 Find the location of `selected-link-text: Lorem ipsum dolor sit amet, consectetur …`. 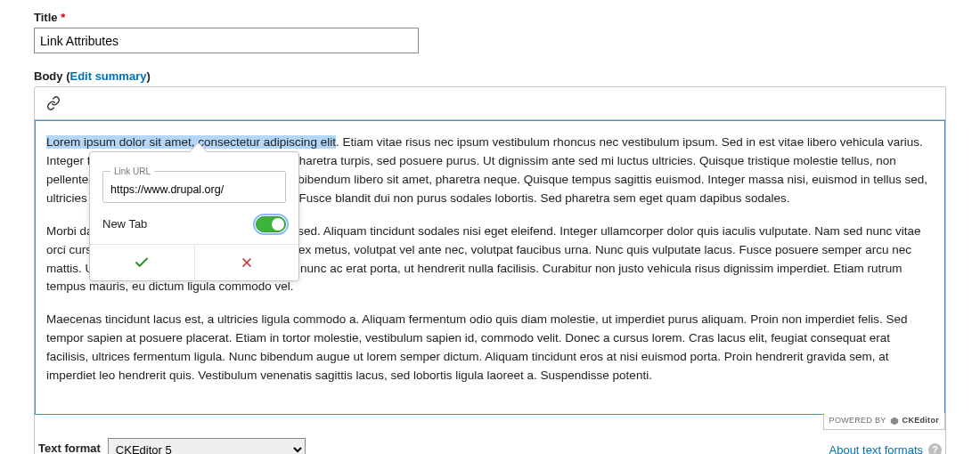

selected-link-text: Lorem ipsum dolor sit amet, consectetur … is located at coordinates (191, 142).